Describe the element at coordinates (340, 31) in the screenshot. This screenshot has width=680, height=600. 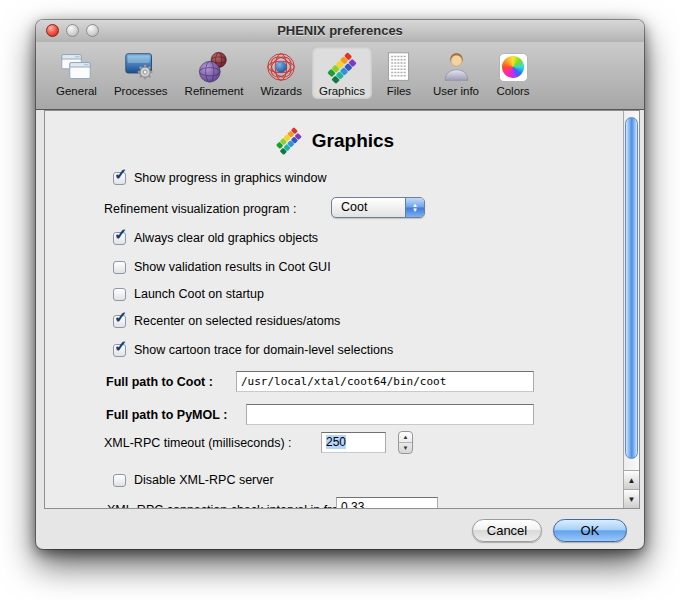
I see `titlebar: PHENIX preferences` at that location.